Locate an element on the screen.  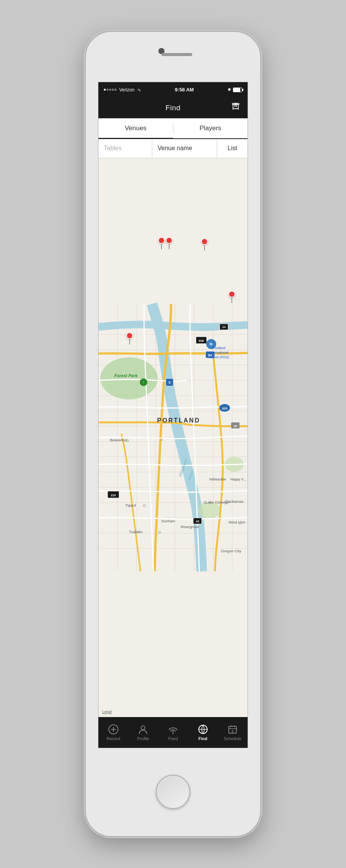
home-button is located at coordinates (173, 792).